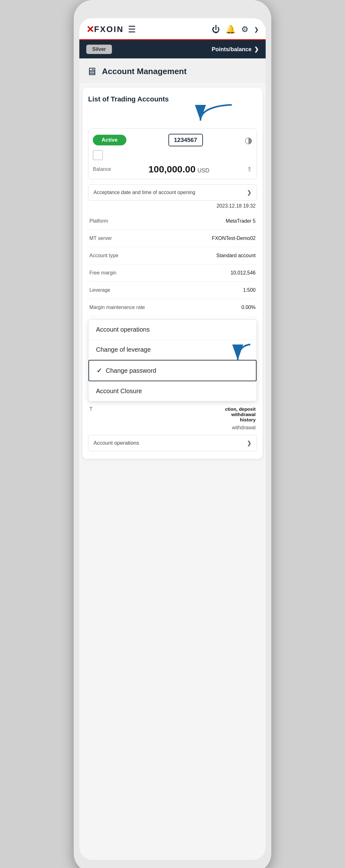 The height and width of the screenshot is (868, 345). What do you see at coordinates (99, 49) in the screenshot?
I see `silver-badge: Silver` at bounding box center [99, 49].